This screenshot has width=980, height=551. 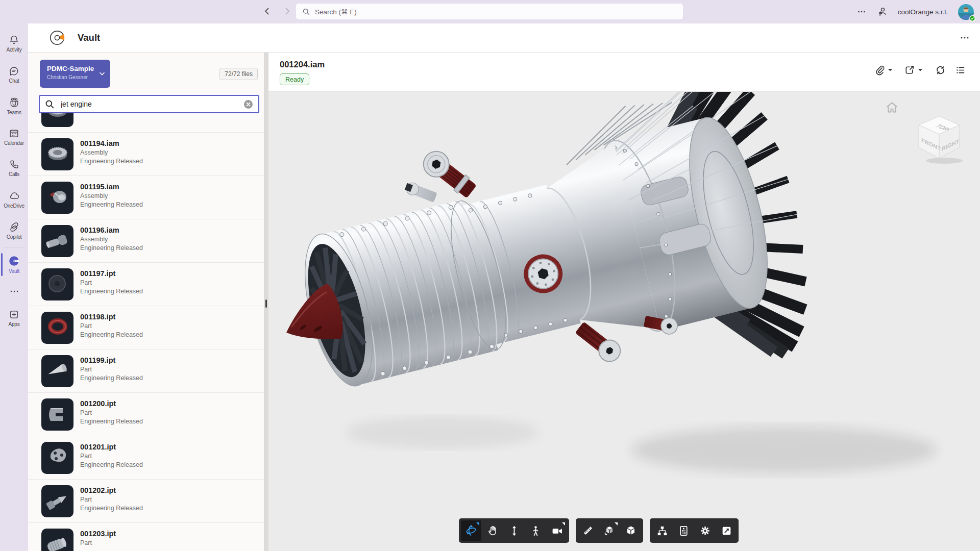 What do you see at coordinates (146, 371) in the screenshot?
I see `file-list-item: 001199.iptPartEngineering Released` at bounding box center [146, 371].